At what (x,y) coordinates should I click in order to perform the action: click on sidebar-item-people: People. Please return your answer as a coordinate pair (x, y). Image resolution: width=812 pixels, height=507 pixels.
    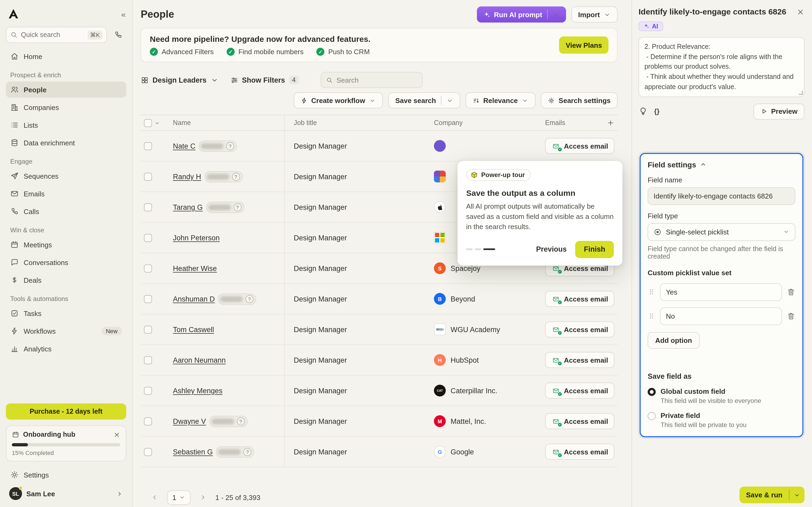
    Looking at the image, I should click on (66, 90).